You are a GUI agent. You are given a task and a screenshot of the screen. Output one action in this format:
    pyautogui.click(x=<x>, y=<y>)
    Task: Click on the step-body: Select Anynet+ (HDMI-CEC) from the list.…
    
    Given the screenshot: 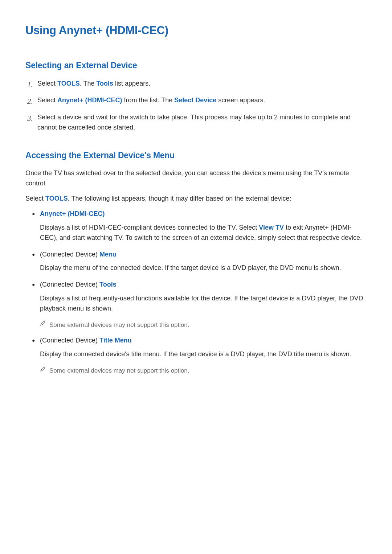 What is the action you would take?
    pyautogui.click(x=203, y=102)
    